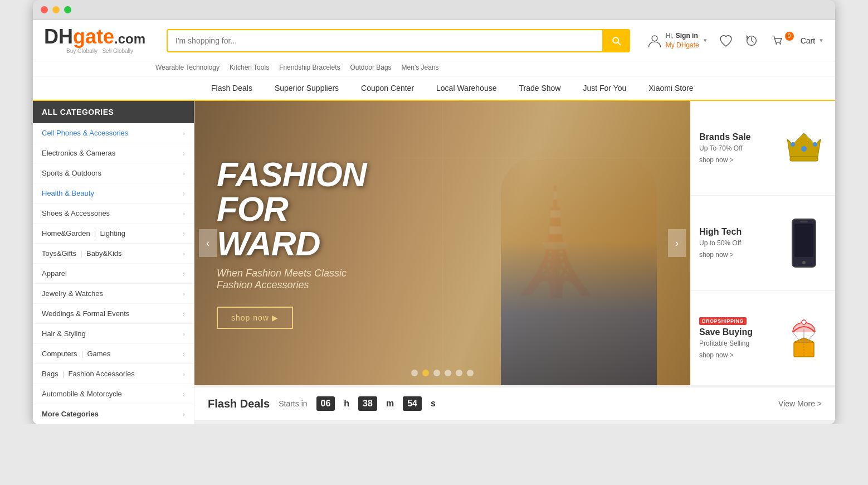 The height and width of the screenshot is (485, 868). What do you see at coordinates (347, 404) in the screenshot?
I see `timer-h-label: h` at bounding box center [347, 404].